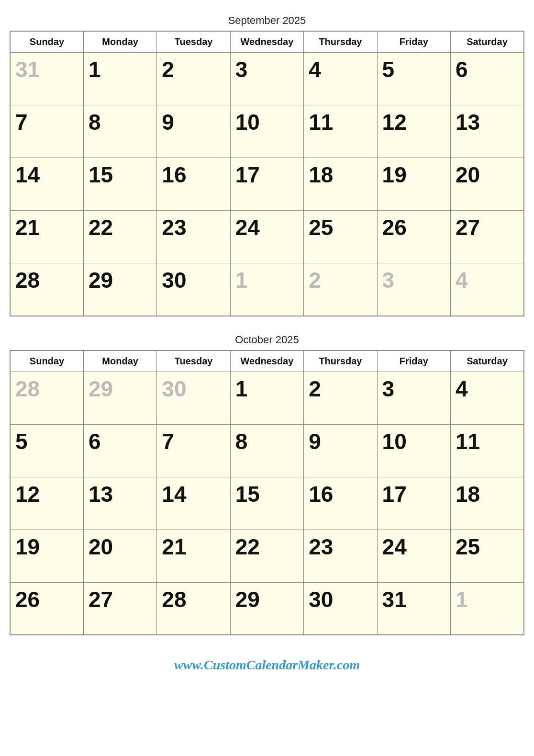 This screenshot has height=756, width=534. I want to click on calendar-day: 27, so click(120, 609).